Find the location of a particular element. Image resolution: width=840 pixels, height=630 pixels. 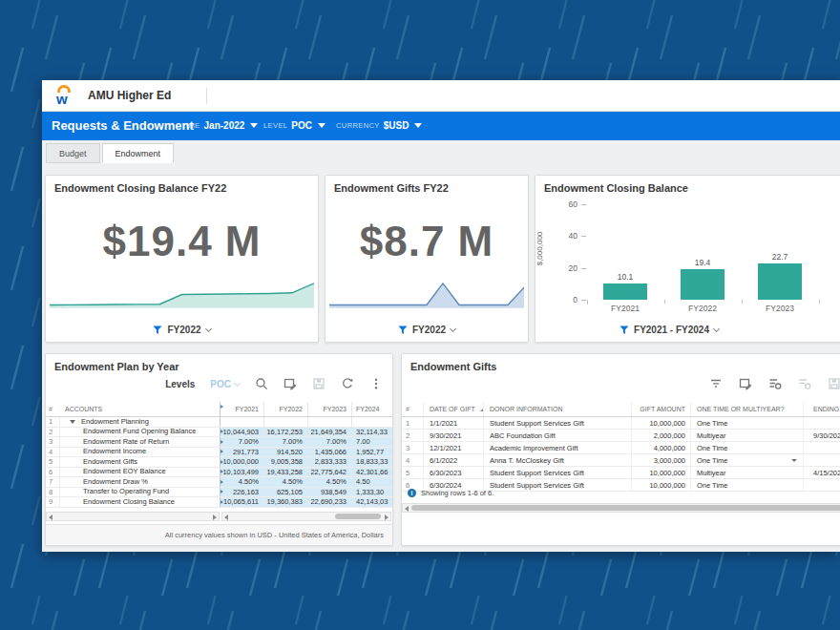

value-cell: 1,952,77 is located at coordinates (372, 452).